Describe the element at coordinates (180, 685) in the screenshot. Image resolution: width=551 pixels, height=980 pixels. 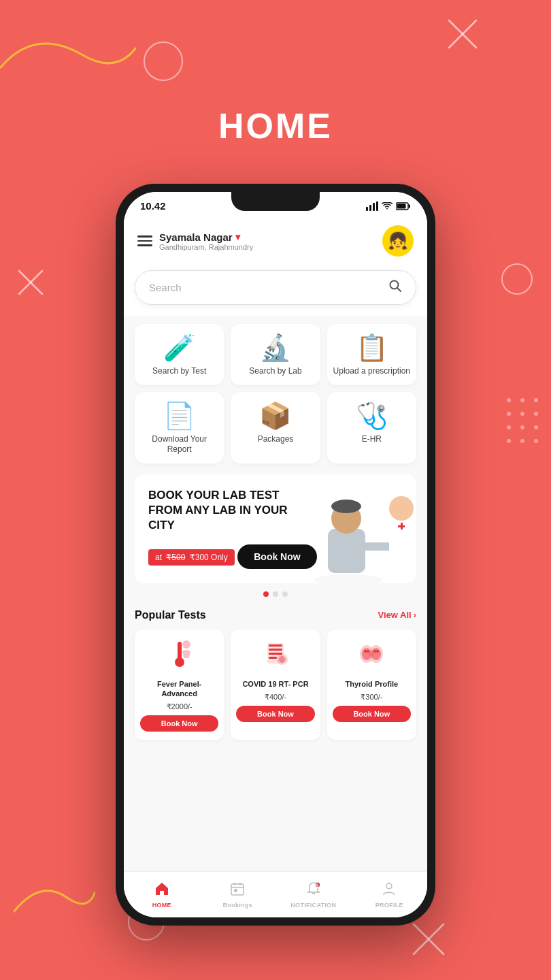
I see `test-card-fever: Fever Panel- Advanced ₹2000/- Book Now` at that location.